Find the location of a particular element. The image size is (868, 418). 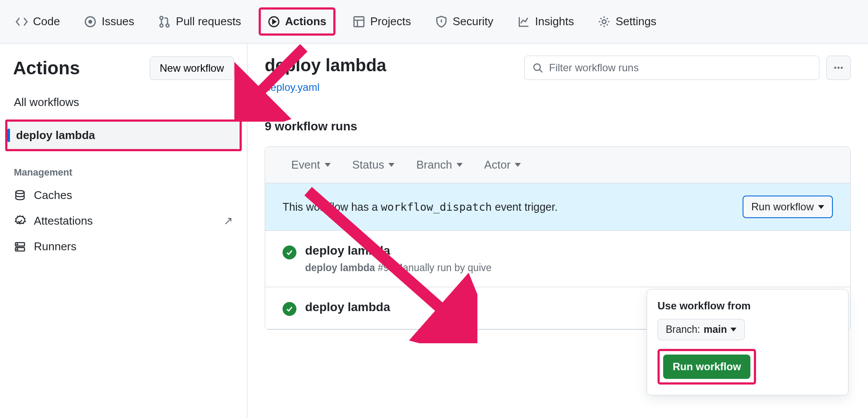

run-workflow-popover: Use workflow from Branch: main Run workf… is located at coordinates (747, 342).